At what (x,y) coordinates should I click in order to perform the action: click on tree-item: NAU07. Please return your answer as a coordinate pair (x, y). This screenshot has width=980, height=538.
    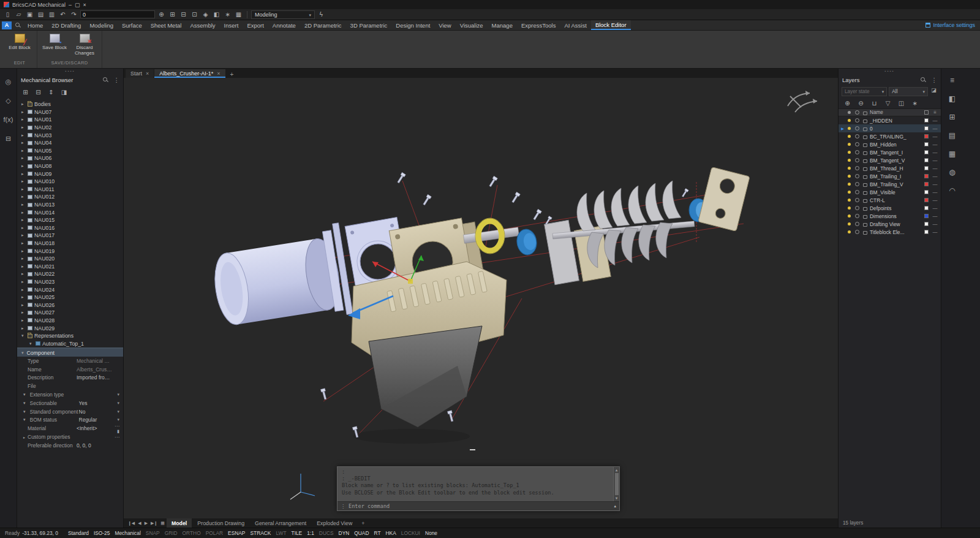
    Looking at the image, I should click on (70, 113).